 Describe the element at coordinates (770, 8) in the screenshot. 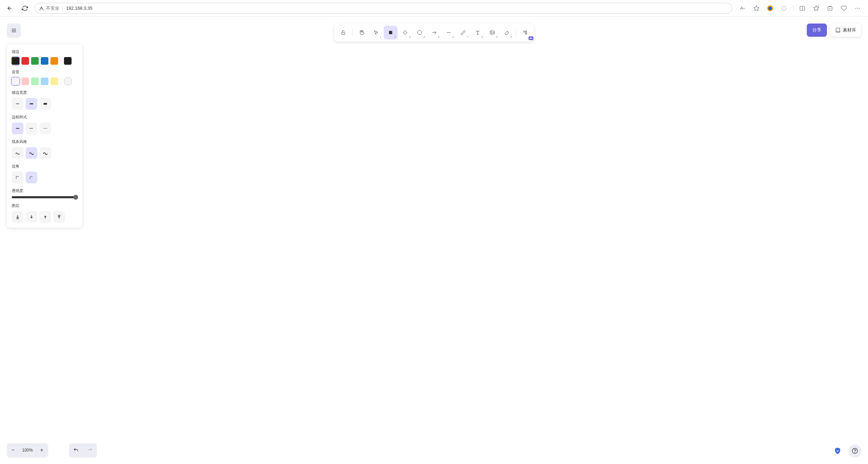

I see `firefox-icon` at that location.